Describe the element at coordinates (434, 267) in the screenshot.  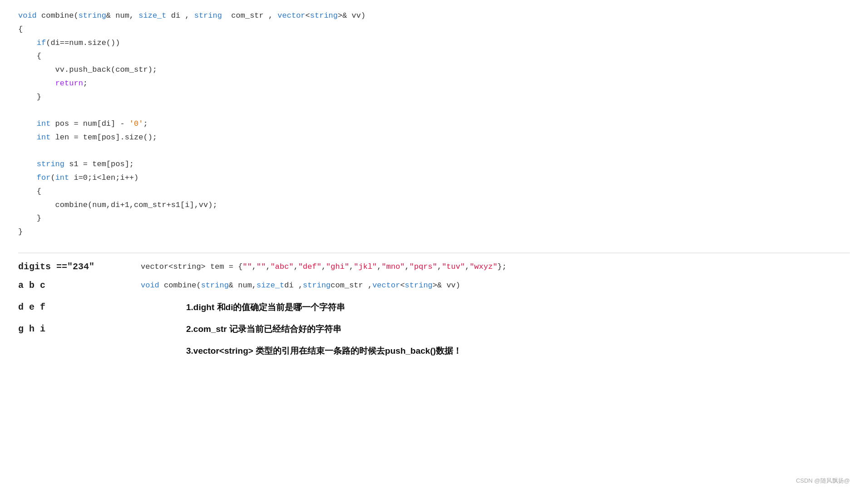
I see `row1: digits =="234" vector<string> tem = {"",…` at that location.